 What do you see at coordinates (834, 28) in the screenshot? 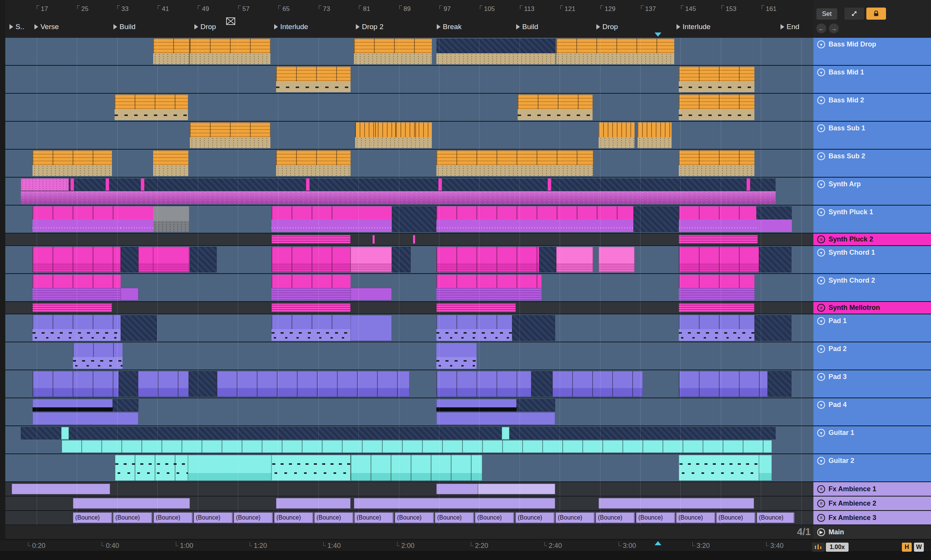
I see `next-marker-button: →` at bounding box center [834, 28].